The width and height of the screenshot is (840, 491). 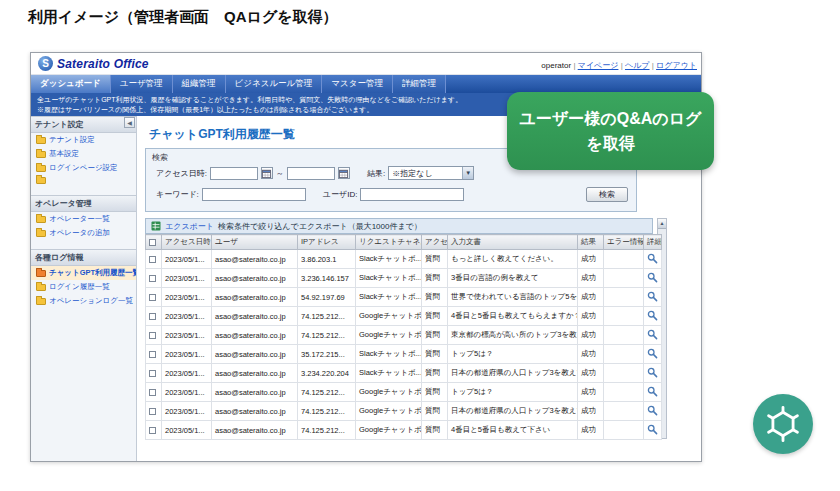 What do you see at coordinates (638, 66) in the screenshot?
I see `header-link-ヘルプ: ヘルプ` at bounding box center [638, 66].